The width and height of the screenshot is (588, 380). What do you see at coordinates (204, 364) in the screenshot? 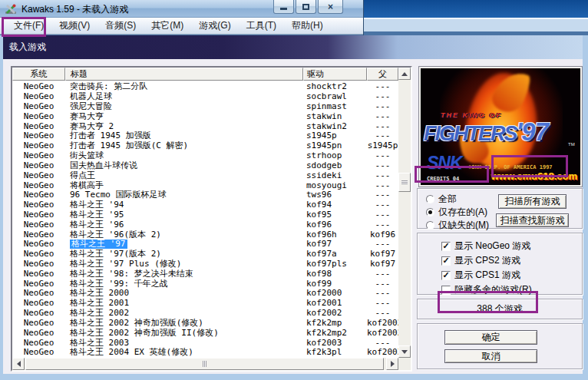
I see `horizontal-scroll-thumb` at bounding box center [204, 364].